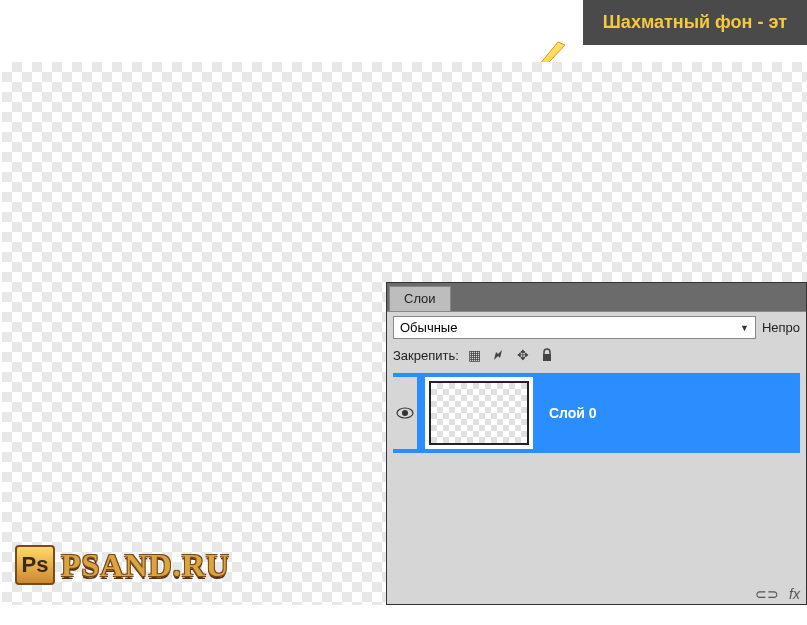 The width and height of the screenshot is (807, 625). I want to click on lock-all-icon, so click(547, 355).